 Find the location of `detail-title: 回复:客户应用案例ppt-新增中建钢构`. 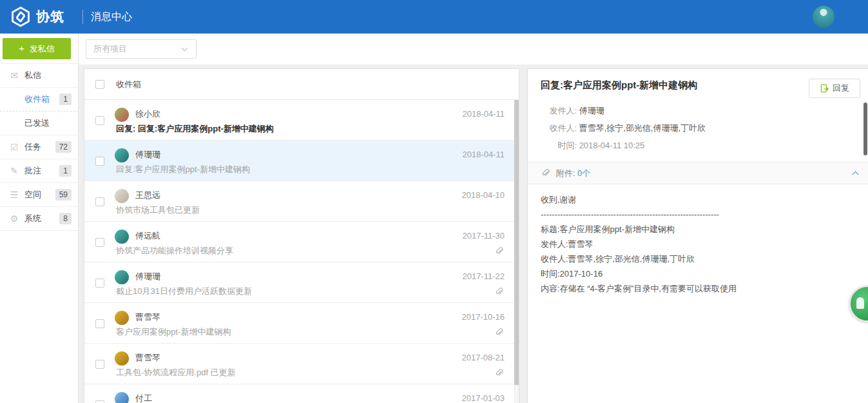

detail-title: 回复:客户应用案例ppt-新增中建钢构 is located at coordinates (669, 85).